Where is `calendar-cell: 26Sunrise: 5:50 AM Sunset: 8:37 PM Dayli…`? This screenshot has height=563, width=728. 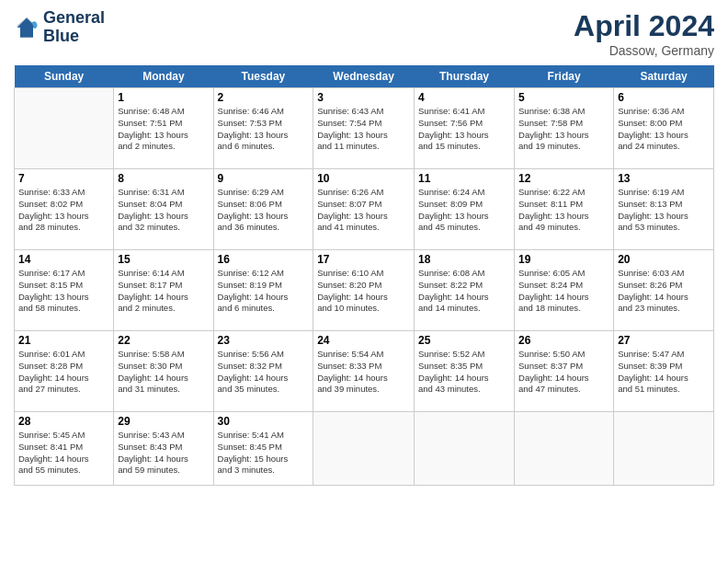
calendar-cell: 26Sunrise: 5:50 AM Sunset: 8:37 PM Dayli… is located at coordinates (564, 372).